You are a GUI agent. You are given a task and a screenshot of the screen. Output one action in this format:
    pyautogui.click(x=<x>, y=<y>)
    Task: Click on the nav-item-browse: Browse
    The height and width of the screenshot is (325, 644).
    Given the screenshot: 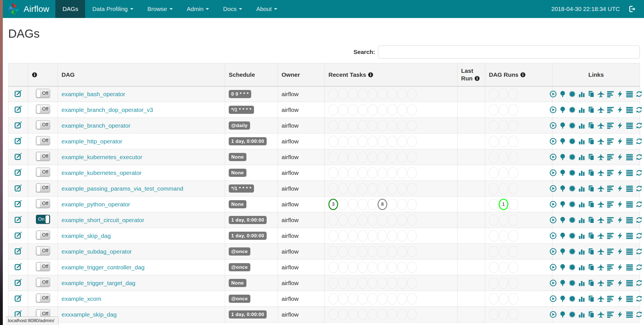 What is the action you would take?
    pyautogui.click(x=160, y=9)
    